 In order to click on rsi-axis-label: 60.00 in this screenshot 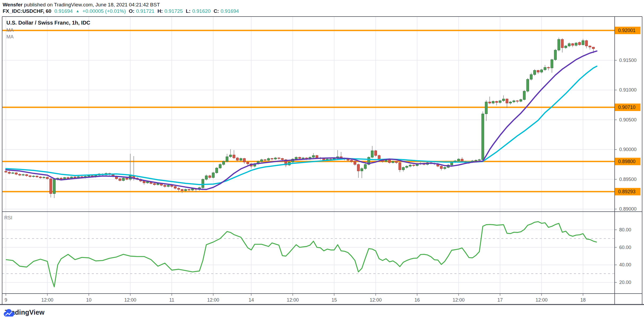, I will do `click(625, 247)`.